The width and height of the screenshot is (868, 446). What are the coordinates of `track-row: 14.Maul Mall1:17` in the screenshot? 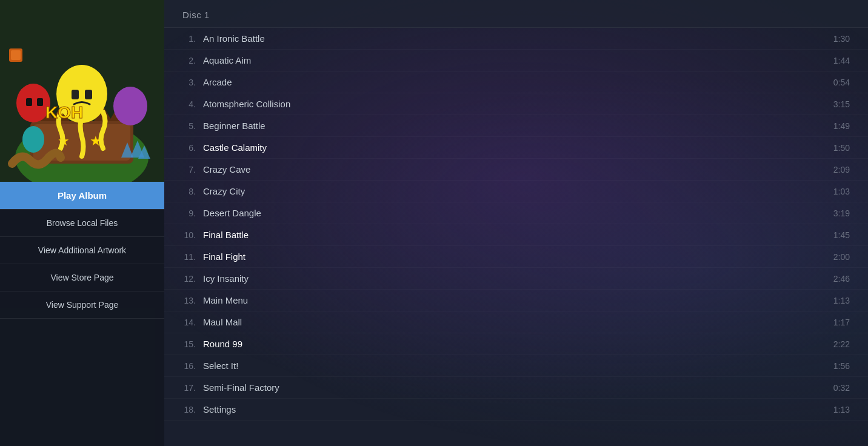 It's located at (516, 322).